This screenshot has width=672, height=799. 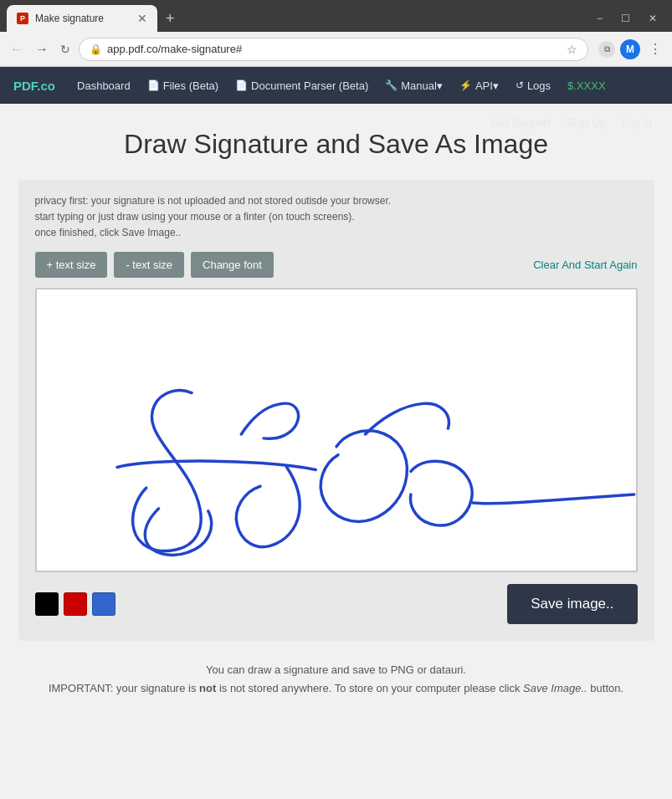 I want to click on privacy-text: privacy first: your signature is not upl…, so click(x=336, y=218).